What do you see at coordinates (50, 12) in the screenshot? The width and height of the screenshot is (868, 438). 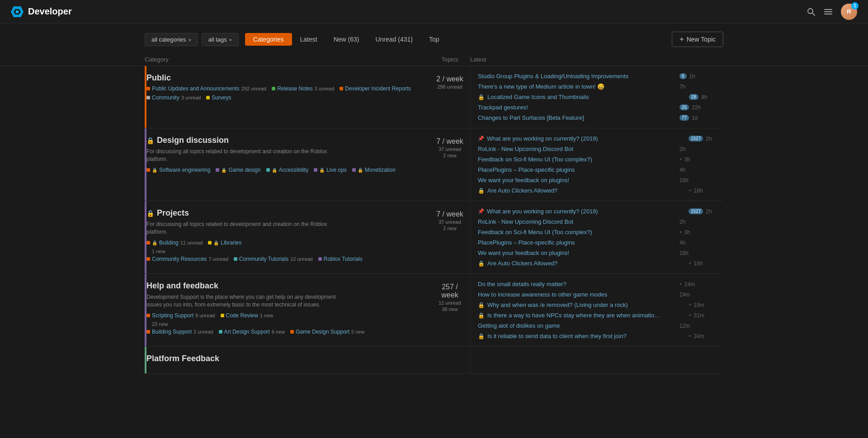 I see `site-title: Developer` at bounding box center [50, 12].